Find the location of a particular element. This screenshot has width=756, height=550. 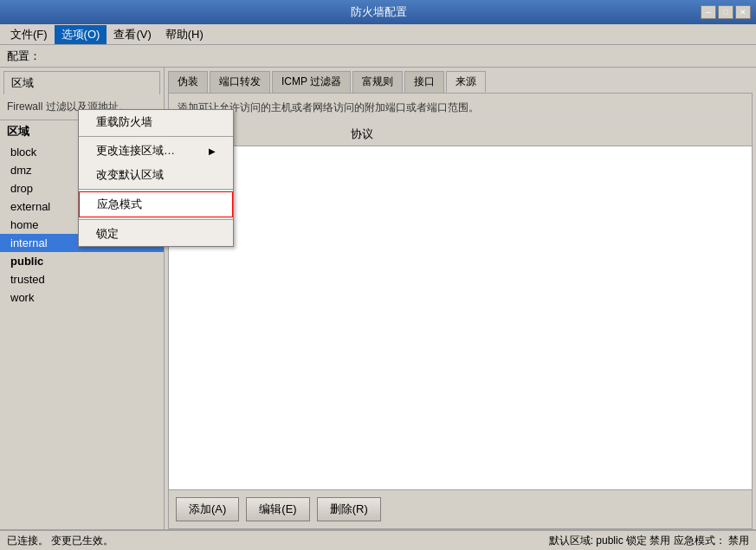

zone-item-public: public is located at coordinates (81, 262).